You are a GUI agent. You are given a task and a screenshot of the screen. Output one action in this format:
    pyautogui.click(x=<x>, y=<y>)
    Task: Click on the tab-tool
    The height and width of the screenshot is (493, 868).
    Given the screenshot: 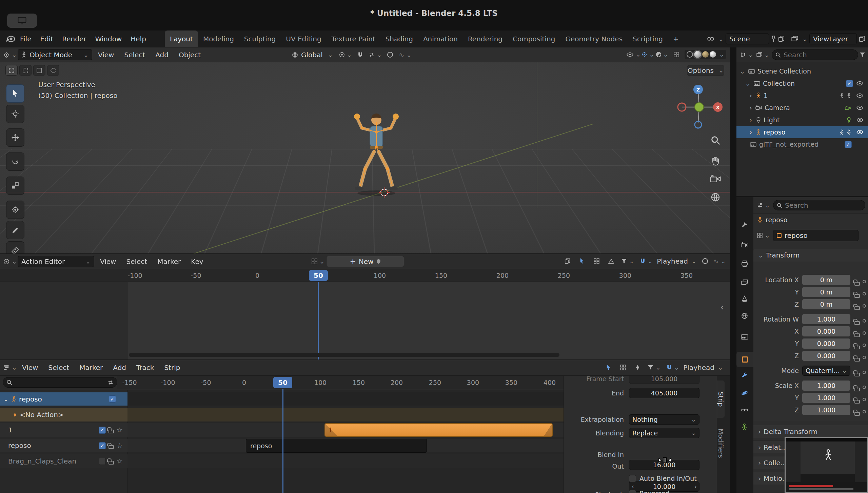 What is the action you would take?
    pyautogui.click(x=745, y=226)
    